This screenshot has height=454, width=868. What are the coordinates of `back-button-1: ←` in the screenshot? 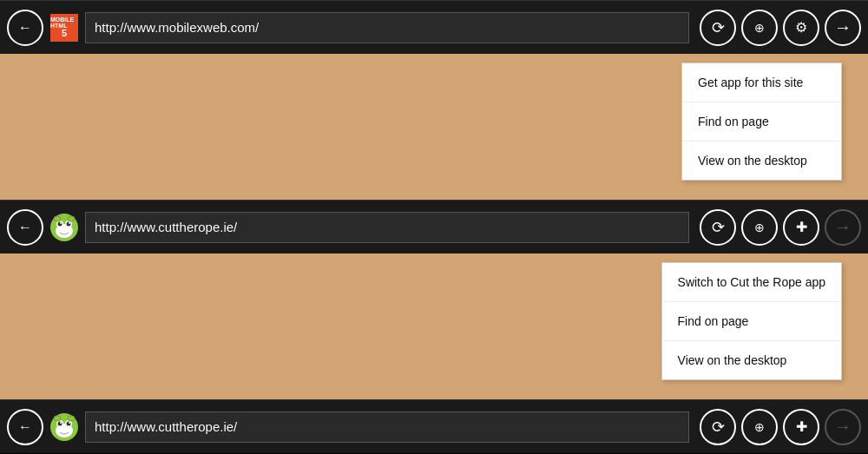 It's located at (25, 28).